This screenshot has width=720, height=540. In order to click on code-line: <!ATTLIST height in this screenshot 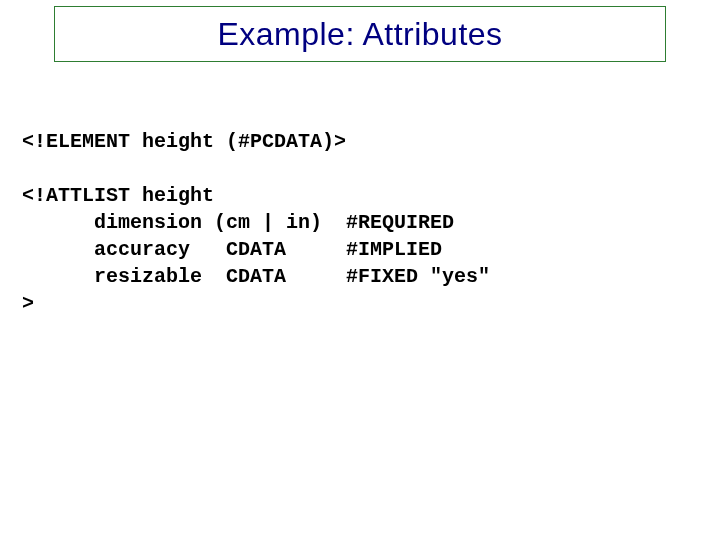, I will do `click(118, 196)`.